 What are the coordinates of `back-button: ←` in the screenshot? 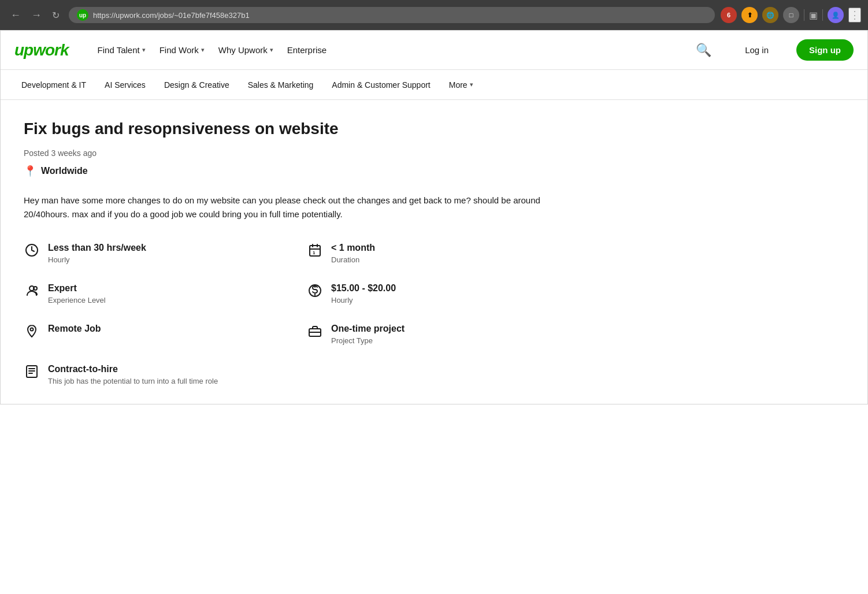 It's located at (16, 15).